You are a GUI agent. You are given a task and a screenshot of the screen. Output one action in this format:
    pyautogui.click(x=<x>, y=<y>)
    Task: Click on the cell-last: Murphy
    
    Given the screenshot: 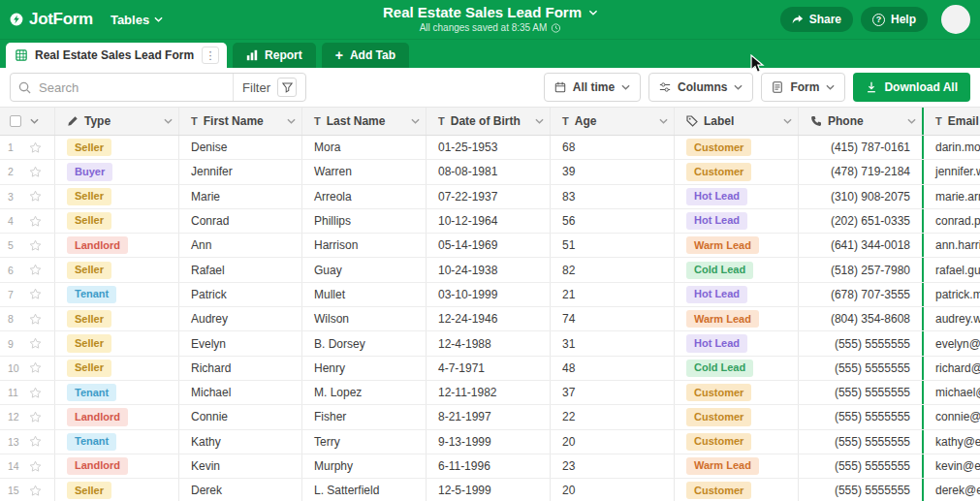 What is the action you would take?
    pyautogui.click(x=364, y=466)
    